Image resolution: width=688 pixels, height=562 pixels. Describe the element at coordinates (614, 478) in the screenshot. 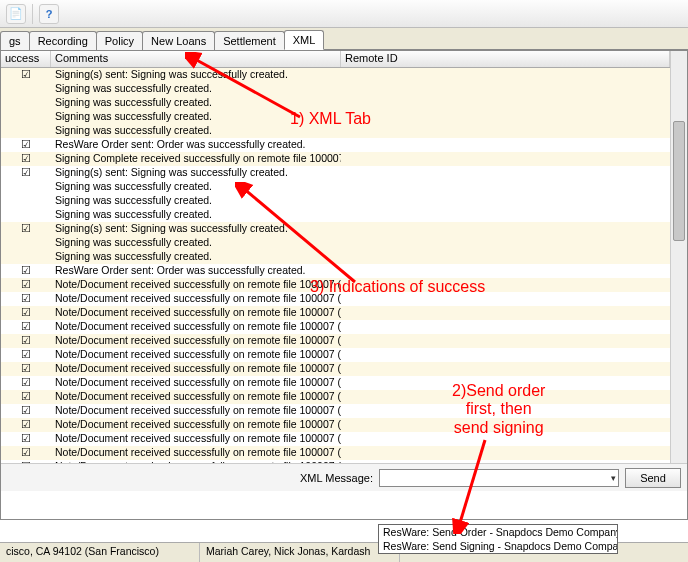

I see `chevron-down-icon: ▾` at that location.